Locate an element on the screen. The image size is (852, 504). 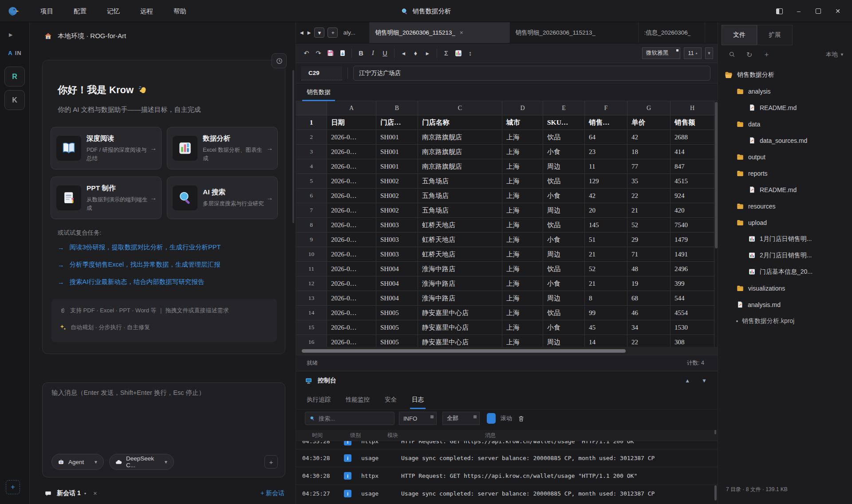
file-tree-item: 销售数据分析.kproj is located at coordinates (785, 321).